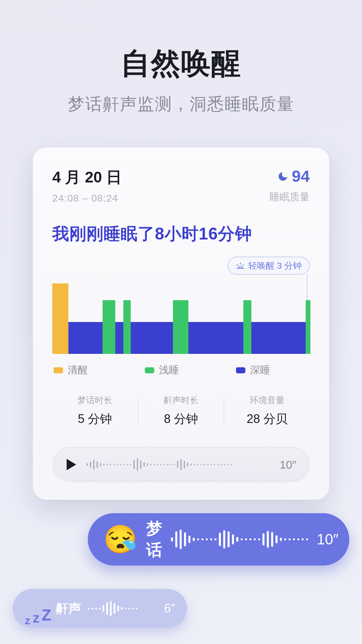 Image resolution: width=362 pixels, height=644 pixels. I want to click on snore-bubble-label: 鼾声, so click(68, 608).